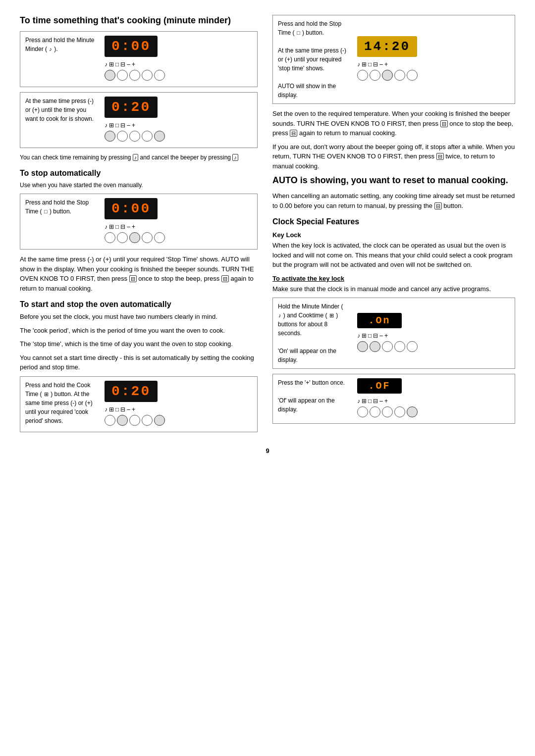 The height and width of the screenshot is (756, 535). Describe the element at coordinates (111, 64) in the screenshot. I see `ctrl-icon-2: ⊞` at that location.